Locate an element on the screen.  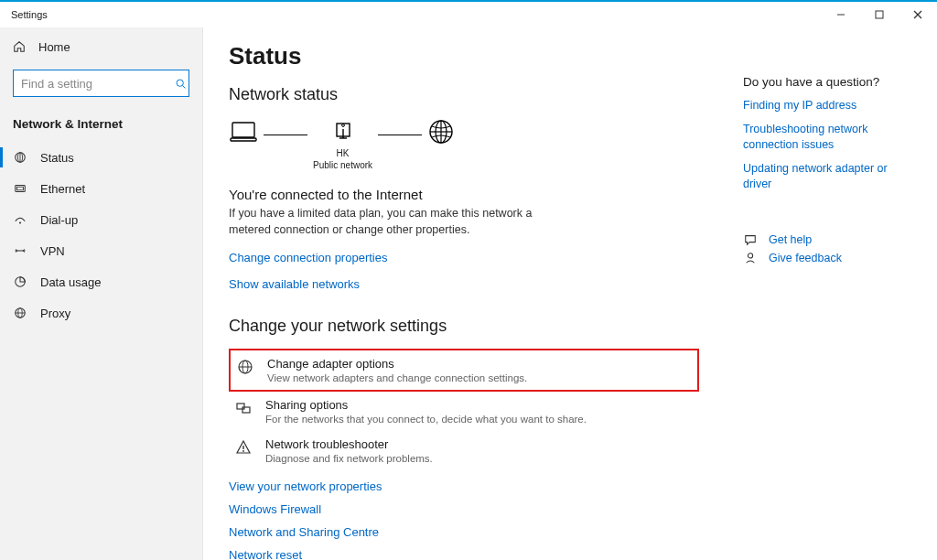
close-button is located at coordinates (918, 15).